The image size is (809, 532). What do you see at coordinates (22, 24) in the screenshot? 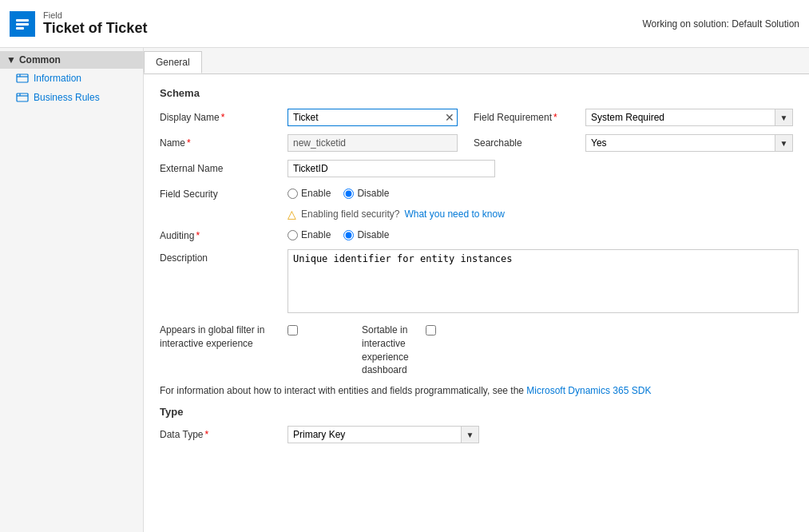
I see `field-icon` at bounding box center [22, 24].